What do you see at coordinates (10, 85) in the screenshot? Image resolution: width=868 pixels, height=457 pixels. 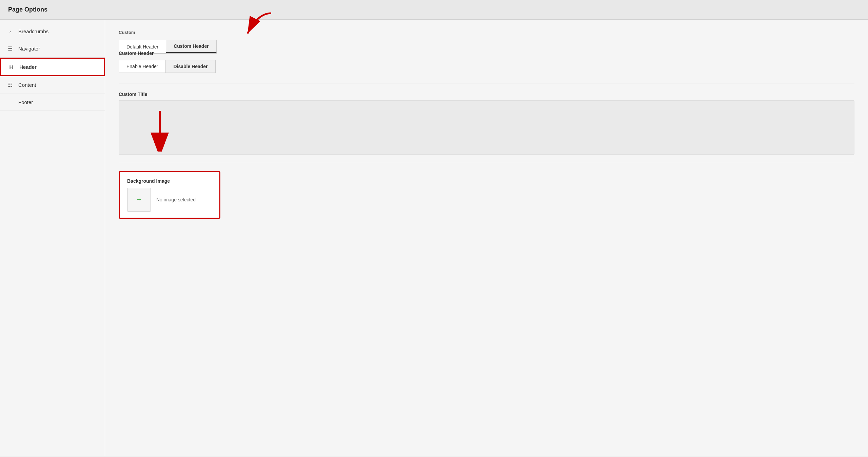 I see `content-icon: ☷` at bounding box center [10, 85].